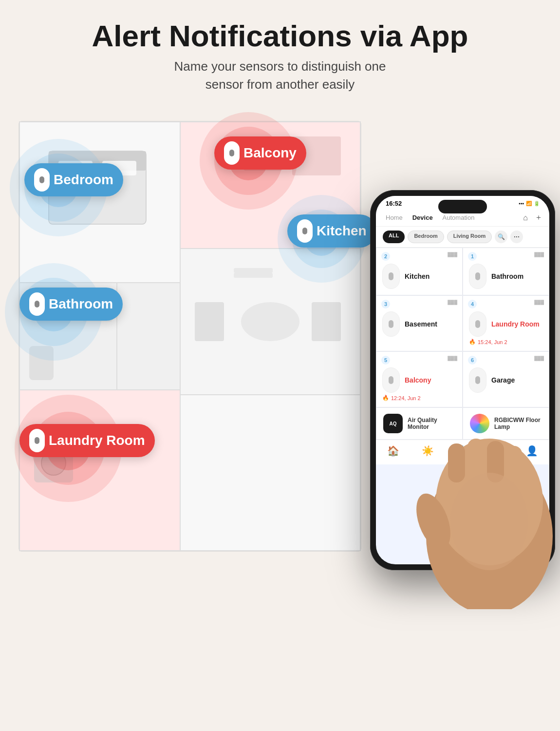 Image resolution: width=560 pixels, height=731 pixels. I want to click on device-card-kitchen: 2 ▓▓▓ Kitchen, so click(419, 271).